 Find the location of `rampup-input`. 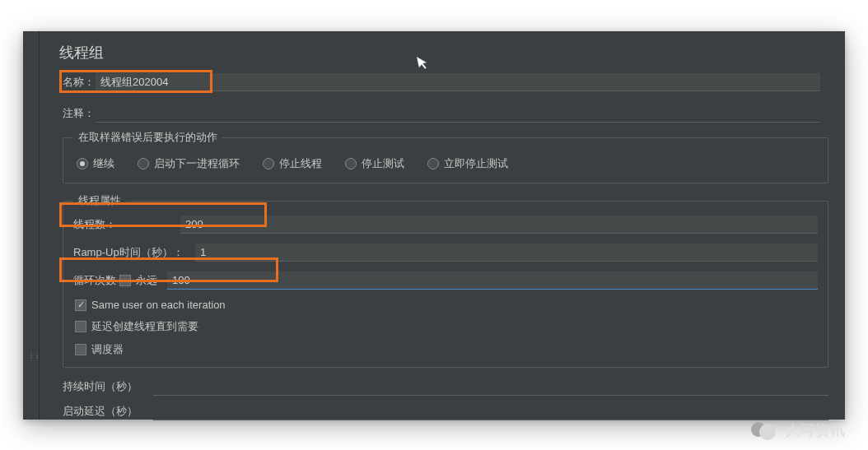

rampup-input is located at coordinates (506, 253).